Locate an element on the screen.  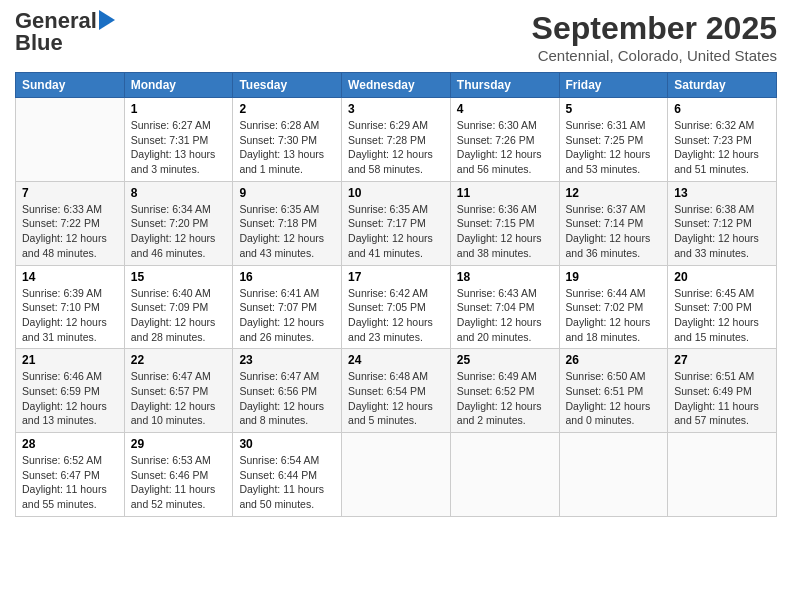
weekday-header-sunday: Sunday is located at coordinates (70, 86).